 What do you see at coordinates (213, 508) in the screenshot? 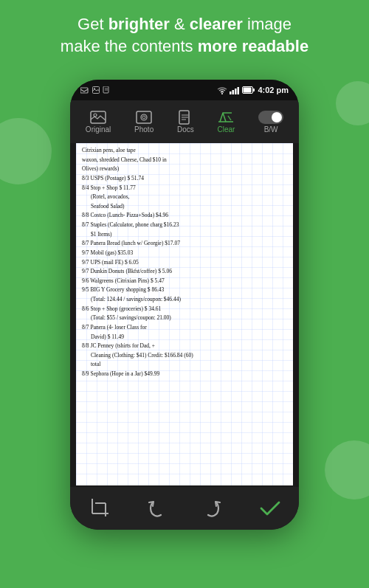
I see `redo-button` at bounding box center [213, 508].